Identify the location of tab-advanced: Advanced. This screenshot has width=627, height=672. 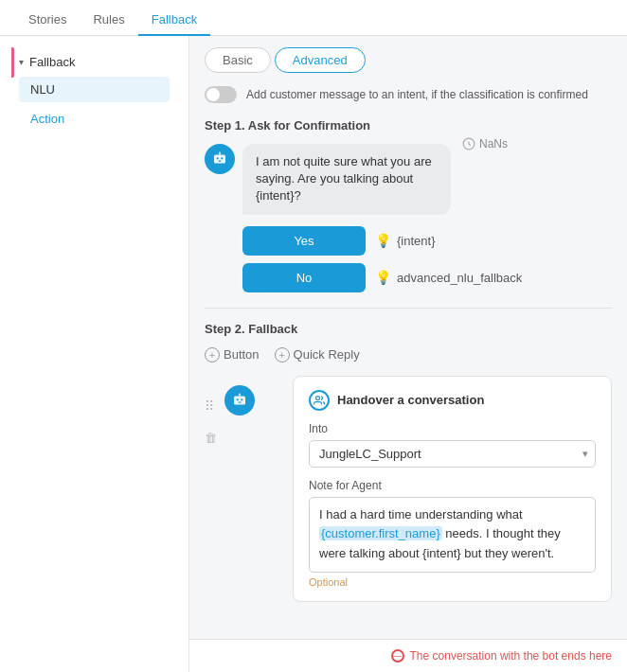
(320, 61).